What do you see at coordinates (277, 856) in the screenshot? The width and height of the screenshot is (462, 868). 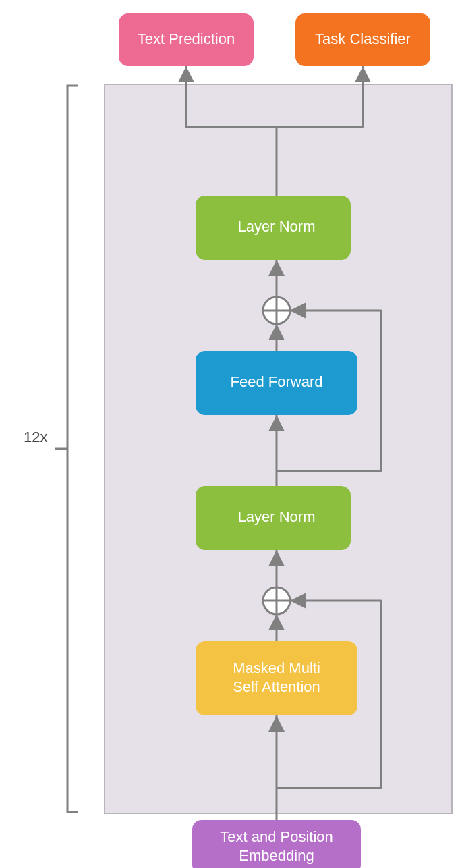 I see `embed-label-2: Embedding` at bounding box center [277, 856].